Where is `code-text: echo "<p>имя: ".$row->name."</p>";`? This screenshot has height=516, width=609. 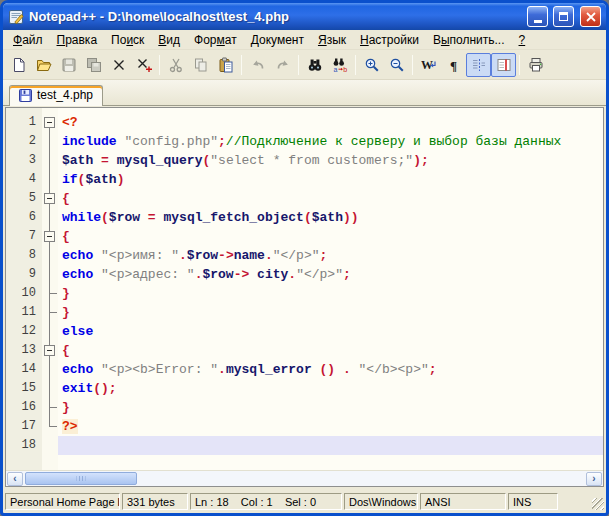
code-text: echo "<p>имя: ".$row->name."</p>"; is located at coordinates (330, 256).